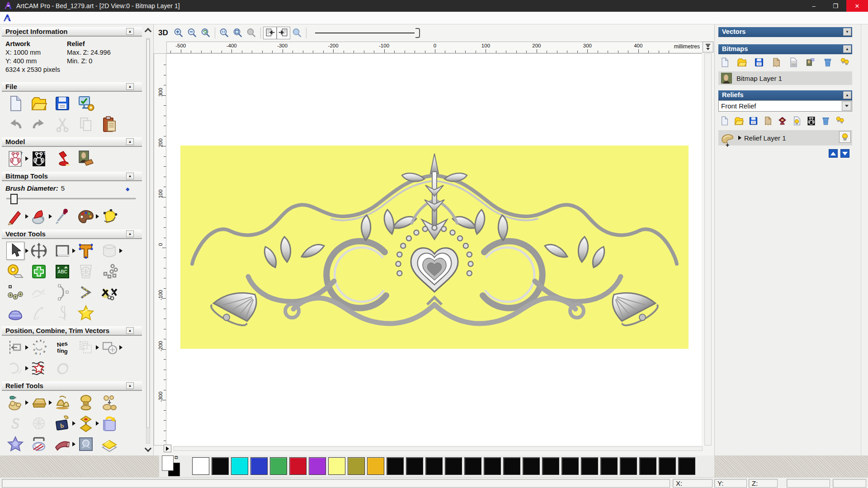 This screenshot has height=488, width=868. Describe the element at coordinates (15, 124) in the screenshot. I see `tool-undo` at that location.